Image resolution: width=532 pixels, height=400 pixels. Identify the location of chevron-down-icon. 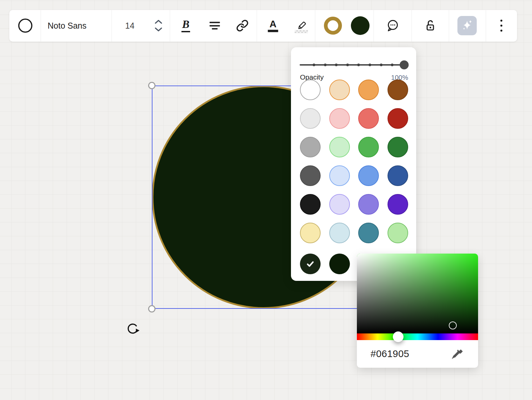
(158, 30).